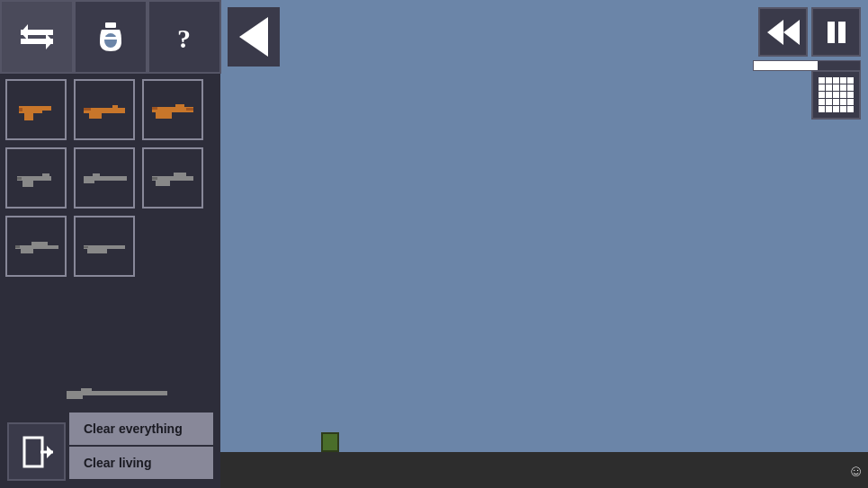  What do you see at coordinates (330, 442) in the screenshot?
I see `player-character` at bounding box center [330, 442].